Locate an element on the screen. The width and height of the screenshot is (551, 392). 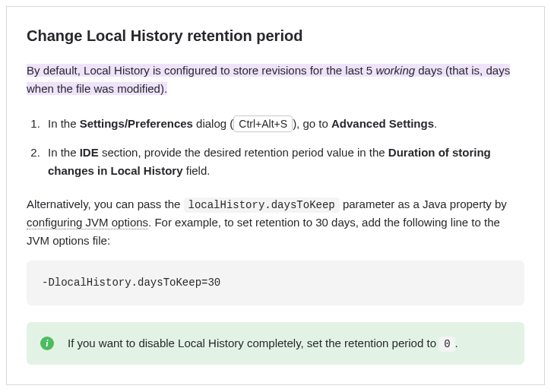
step-1: In the Settings/Preferences dialog (Ctrl… is located at coordinates (284, 124).